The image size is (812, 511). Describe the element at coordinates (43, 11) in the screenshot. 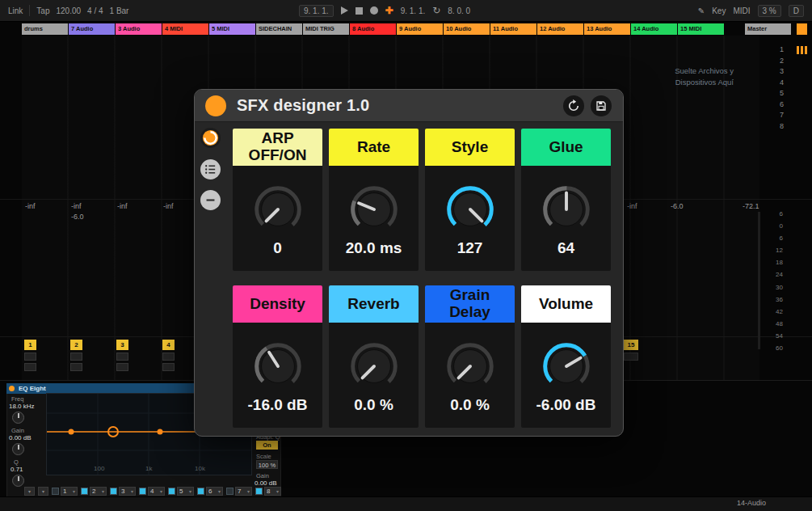

I see `tap-tempo-button: Tap` at that location.